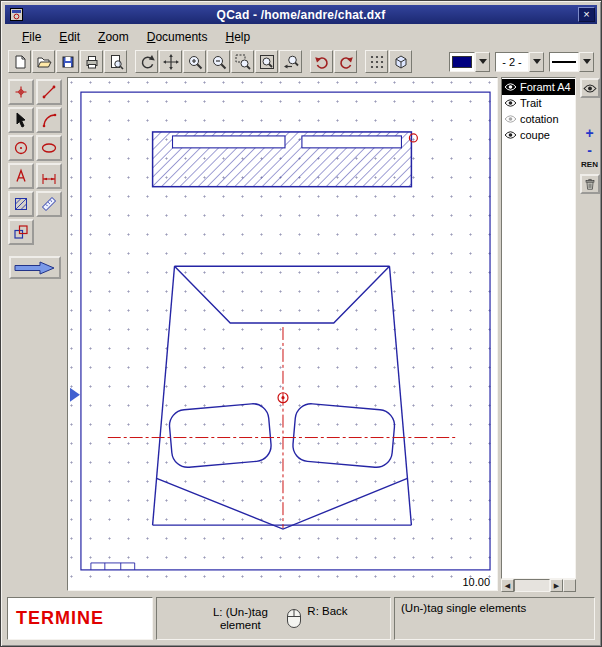  I want to click on tool-measure-button, so click(49, 204).